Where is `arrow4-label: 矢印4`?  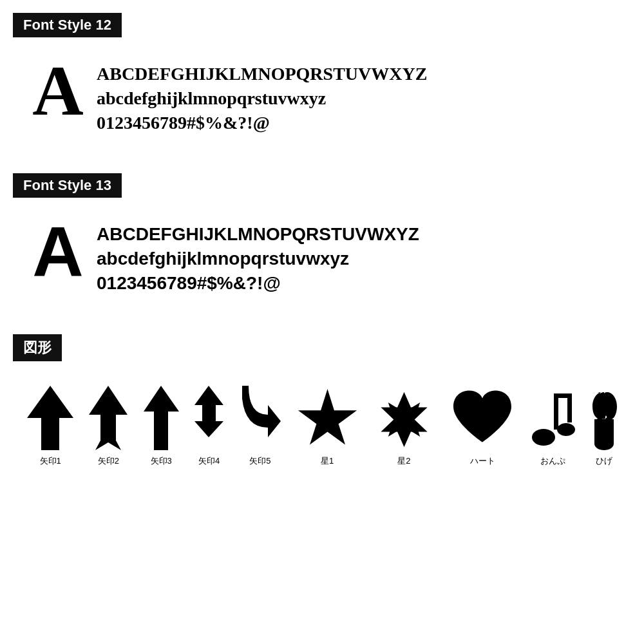 arrow4-label: 矢印4 is located at coordinates (209, 461).